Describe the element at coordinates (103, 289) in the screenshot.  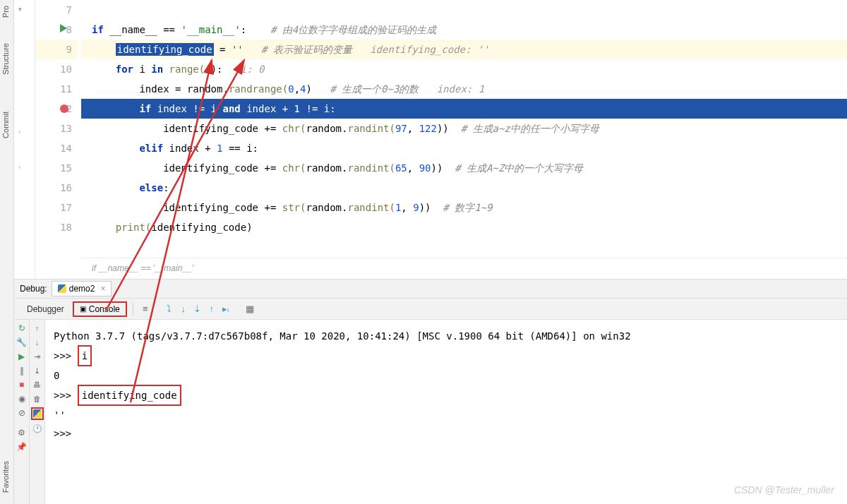
I see `close-icon: ×` at that location.